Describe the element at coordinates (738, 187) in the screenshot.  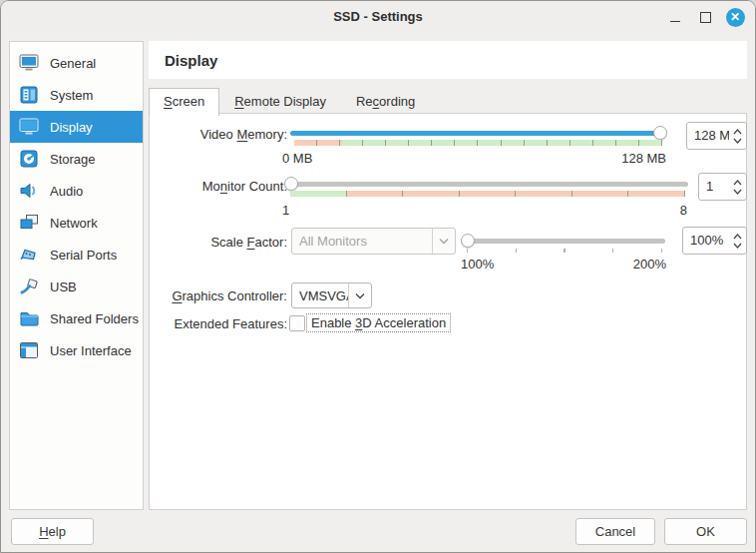
I see `monitor-count-spin-buttons` at that location.